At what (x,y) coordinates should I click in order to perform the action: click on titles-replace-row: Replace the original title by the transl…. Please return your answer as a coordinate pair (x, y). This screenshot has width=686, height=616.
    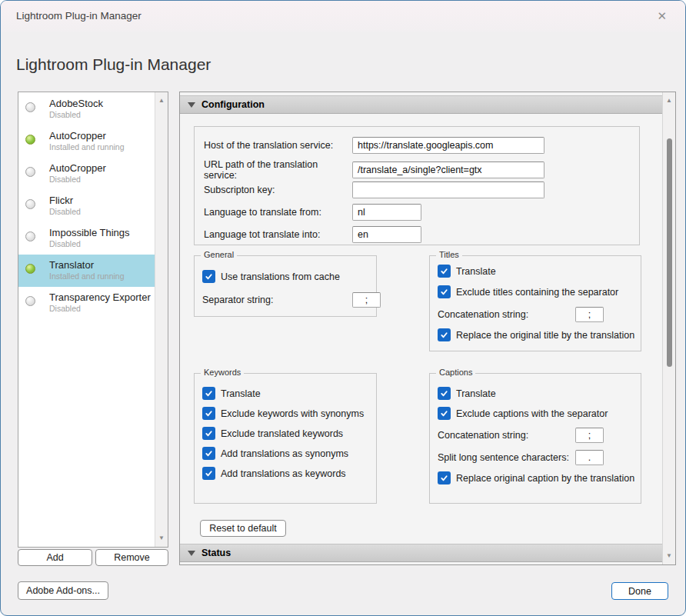
    Looking at the image, I should click on (536, 335).